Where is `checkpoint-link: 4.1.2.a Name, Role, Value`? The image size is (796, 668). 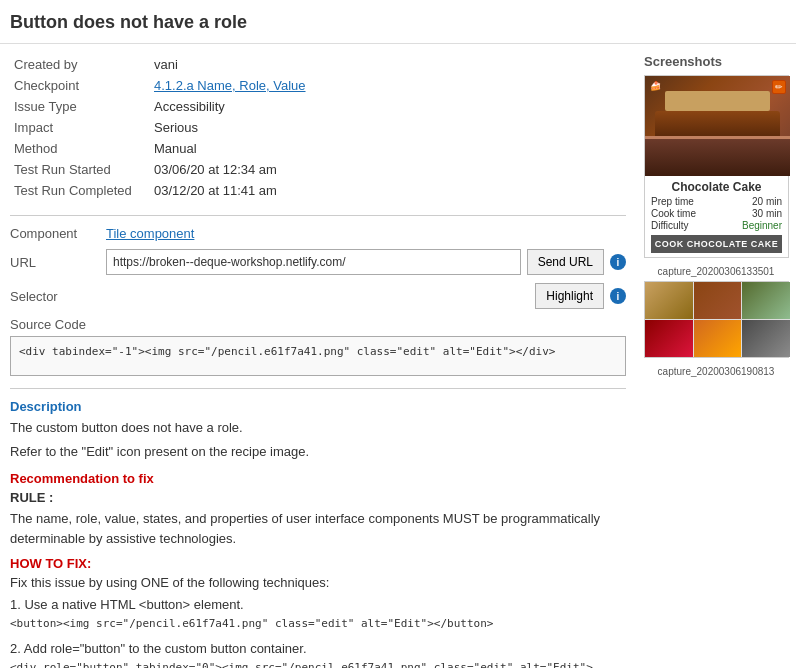
checkpoint-link: 4.1.2.a Name, Role, Value is located at coordinates (230, 86).